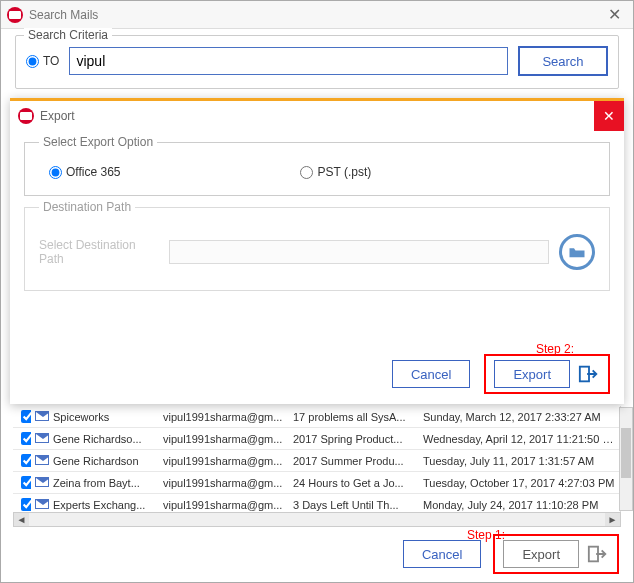 This screenshot has width=634, height=583. Describe the element at coordinates (589, 374) in the screenshot. I see `dialog-export-icon` at that location.